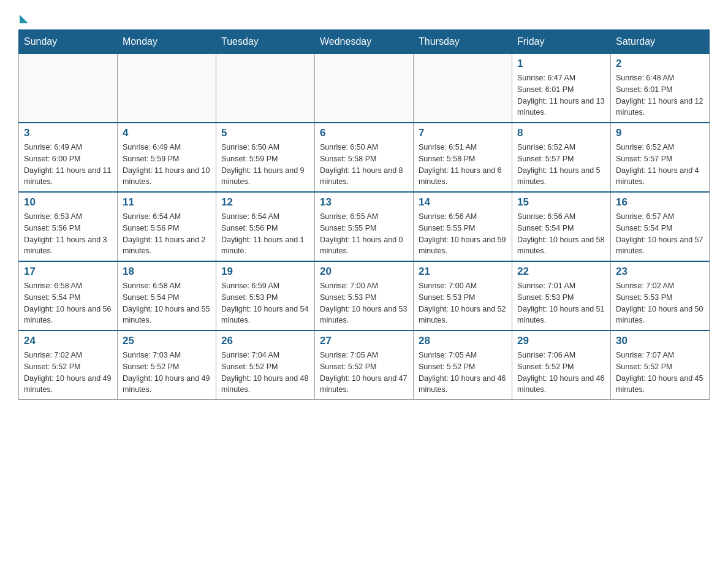 The height and width of the screenshot is (563, 728). What do you see at coordinates (463, 202) in the screenshot?
I see `day-number: 14` at bounding box center [463, 202].